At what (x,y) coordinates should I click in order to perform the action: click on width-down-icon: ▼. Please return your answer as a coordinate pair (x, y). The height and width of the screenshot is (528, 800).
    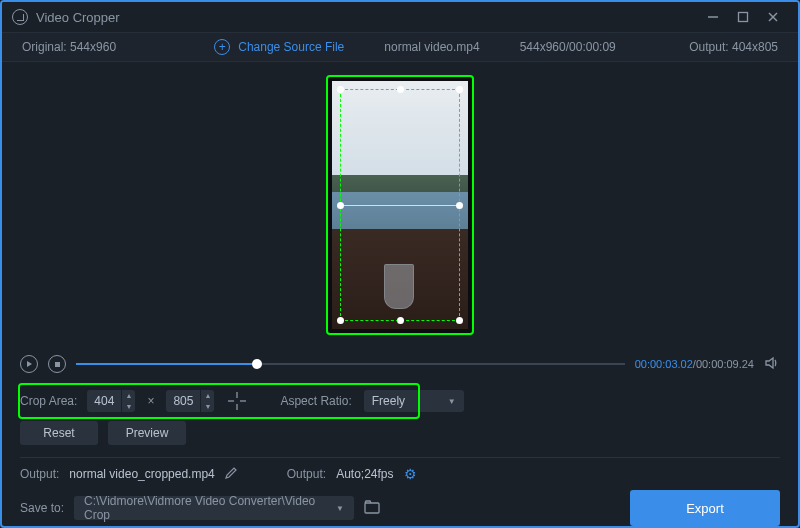
    Looking at the image, I should click on (128, 406).